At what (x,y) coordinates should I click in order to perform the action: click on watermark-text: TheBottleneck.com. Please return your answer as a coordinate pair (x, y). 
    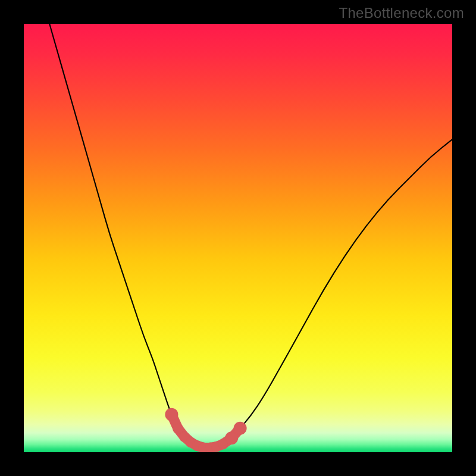
    Looking at the image, I should click on (401, 13).